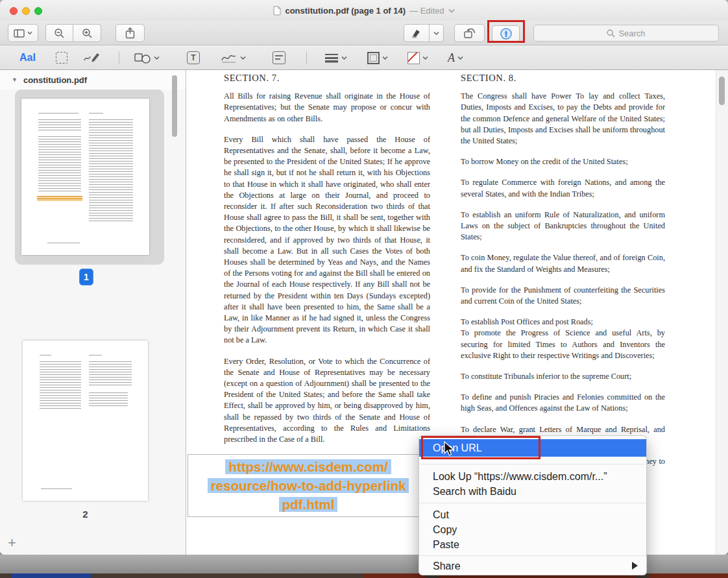 The height and width of the screenshot is (578, 728). Describe the element at coordinates (563, 119) in the screenshot. I see `section-8-clause: The Congress shall have Power To lay and…` at that location.